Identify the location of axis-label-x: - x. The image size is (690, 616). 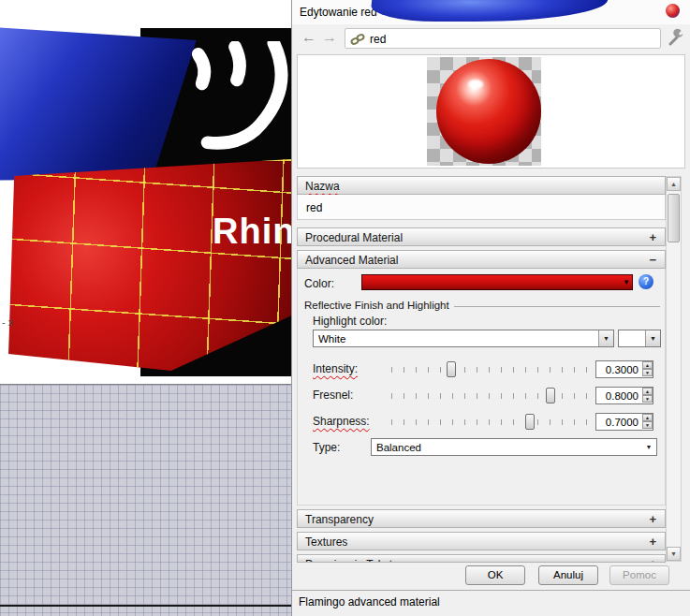
(7, 322).